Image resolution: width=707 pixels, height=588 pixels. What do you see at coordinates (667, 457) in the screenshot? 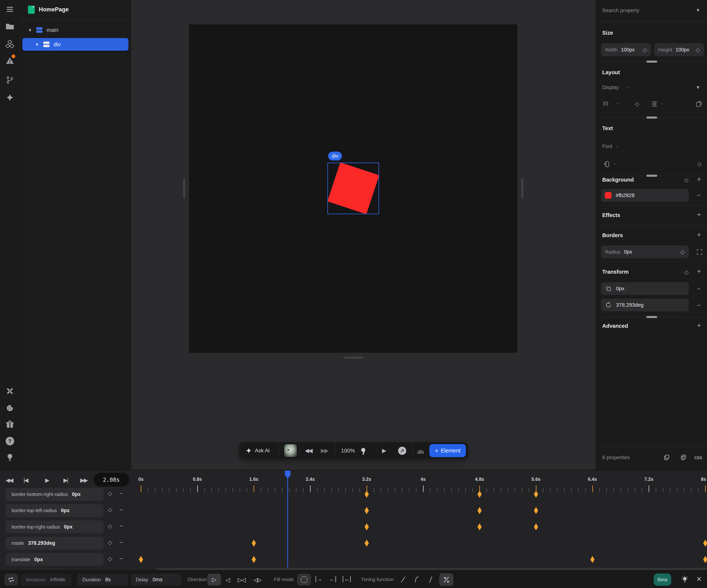
I see `copy-properties-icon` at bounding box center [667, 457].